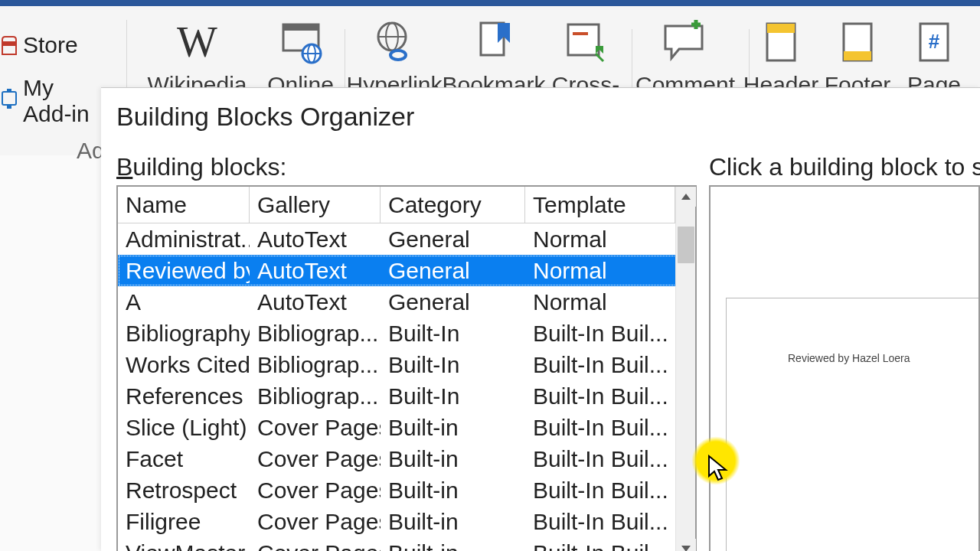  What do you see at coordinates (686, 545) in the screenshot?
I see `scroll-down-button` at bounding box center [686, 545].